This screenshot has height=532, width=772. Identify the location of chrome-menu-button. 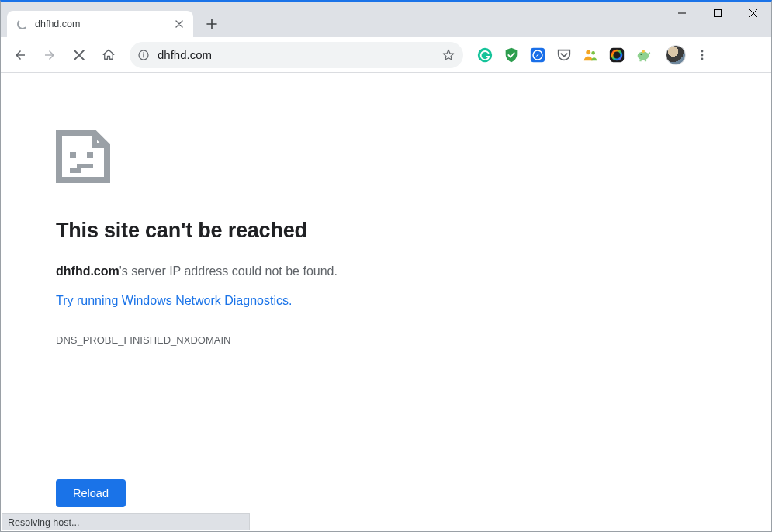
(702, 55).